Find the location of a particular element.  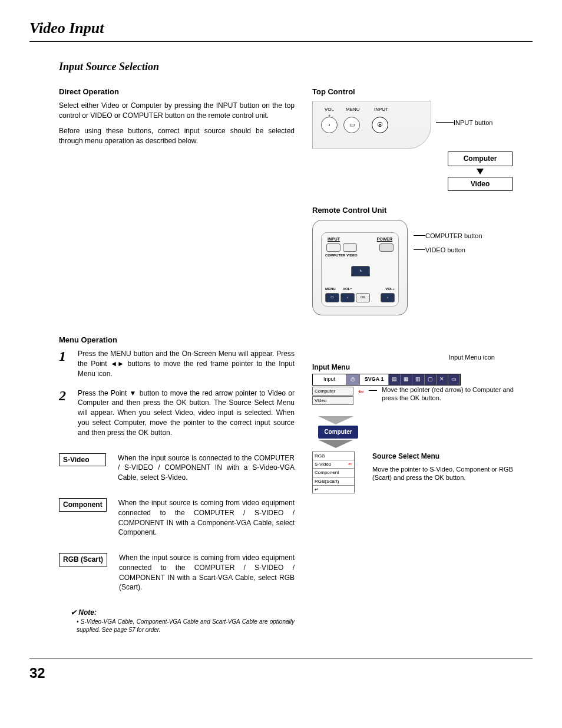

menu-icon-7: ▭ is located at coordinates (454, 380).